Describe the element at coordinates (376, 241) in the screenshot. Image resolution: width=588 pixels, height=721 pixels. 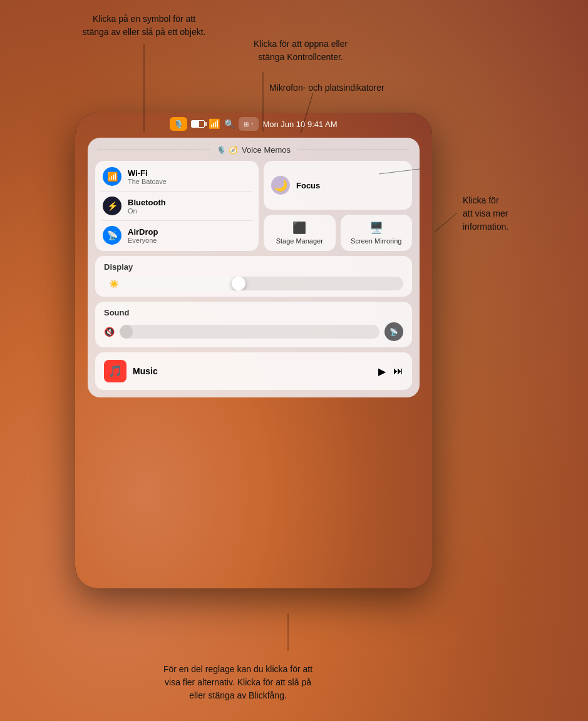
I see `screen-mirroring-label: Screen Mirroring` at that location.